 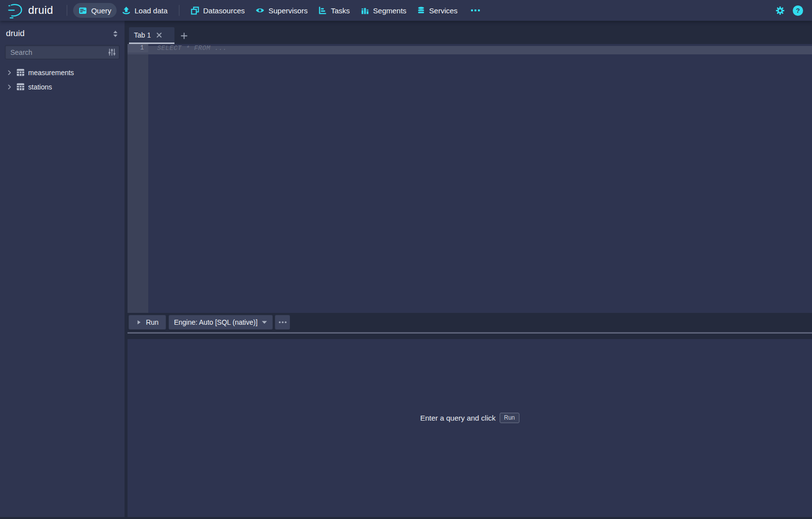 I want to click on help-button: ?, so click(x=798, y=11).